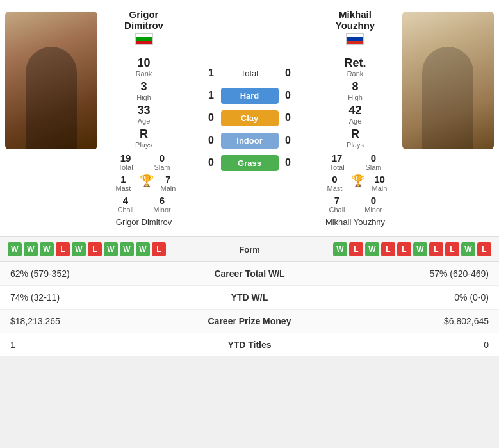 This screenshot has width=499, height=448. I want to click on stat-right-0: 57% (620-469), so click(411, 274).